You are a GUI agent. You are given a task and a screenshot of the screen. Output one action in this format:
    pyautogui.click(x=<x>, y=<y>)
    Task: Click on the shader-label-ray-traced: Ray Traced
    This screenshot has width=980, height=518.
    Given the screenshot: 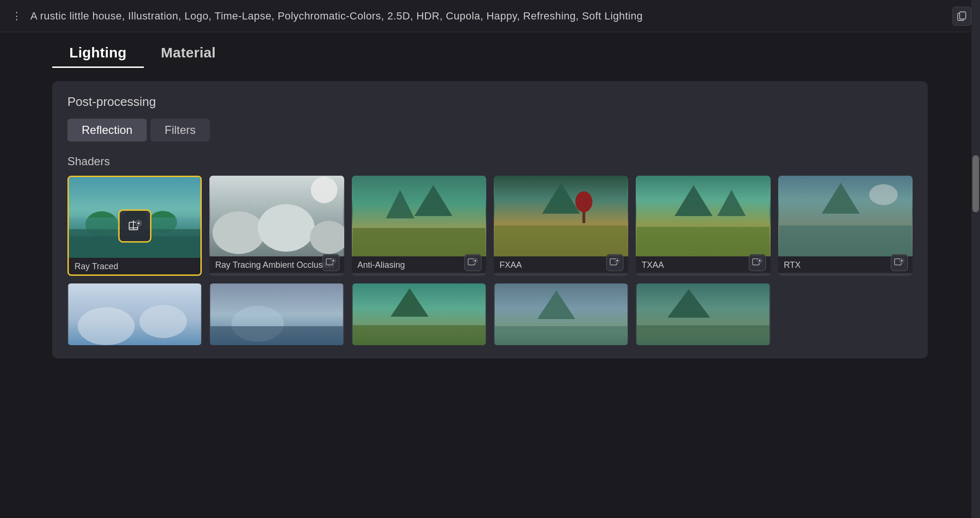 What is the action you would take?
    pyautogui.click(x=135, y=266)
    